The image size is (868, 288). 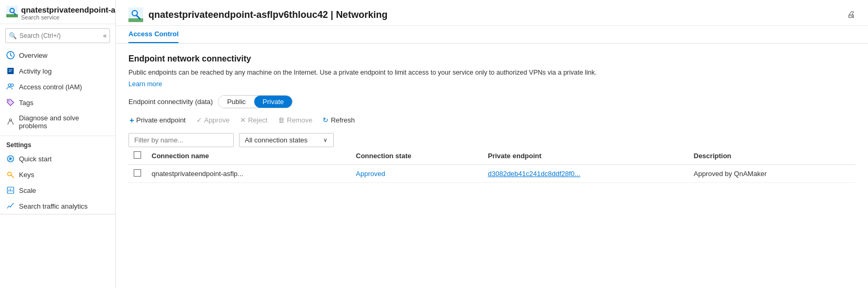 I want to click on activity-log-icon, so click(x=11, y=71).